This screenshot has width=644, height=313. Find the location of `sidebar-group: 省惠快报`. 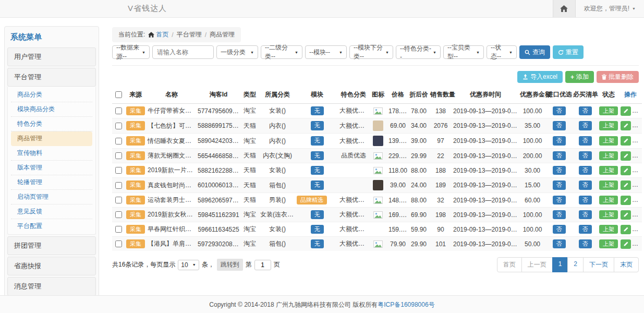

sidebar-group: 省惠快报 is located at coordinates (52, 266).